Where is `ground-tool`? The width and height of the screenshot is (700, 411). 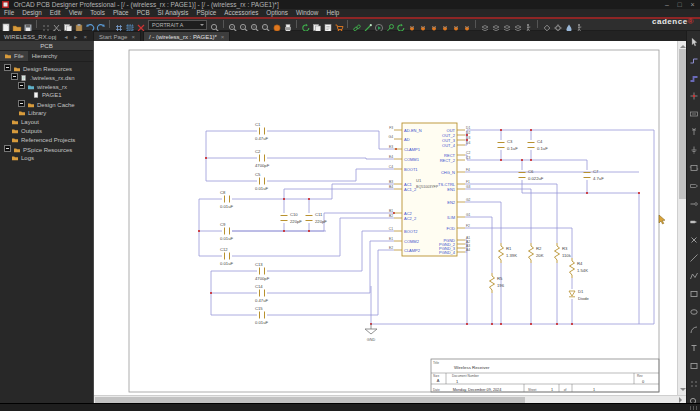 ground-tool is located at coordinates (694, 146).